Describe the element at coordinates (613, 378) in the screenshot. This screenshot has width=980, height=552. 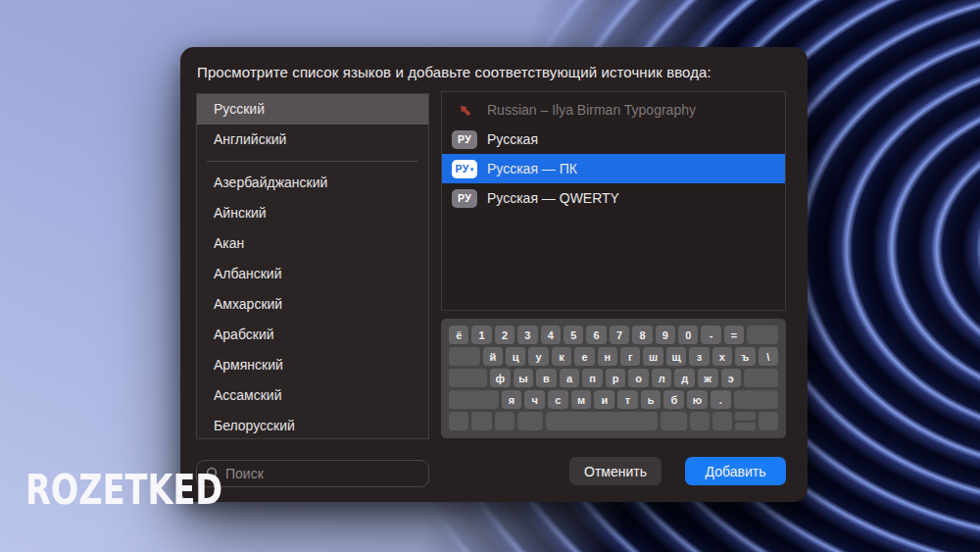
I see `keyboard-row: фывапролджэ` at that location.